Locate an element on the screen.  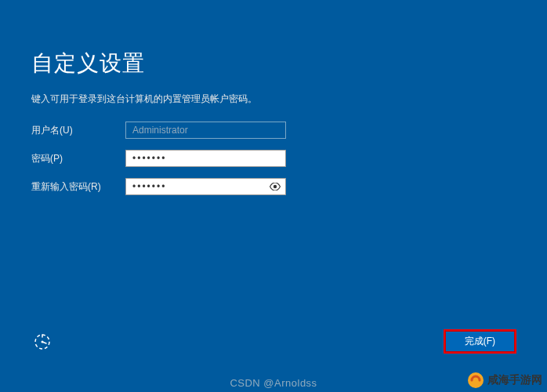
confirm-password-label: 重新输入密码(R) is located at coordinates (78, 187).